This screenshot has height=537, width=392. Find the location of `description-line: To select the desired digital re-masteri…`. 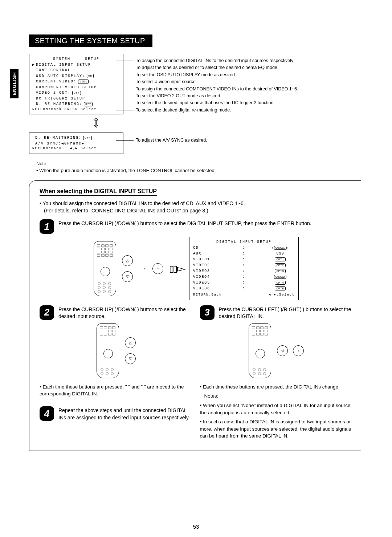

description-line: To select the desired digital re-masteri… is located at coordinates (184, 110).